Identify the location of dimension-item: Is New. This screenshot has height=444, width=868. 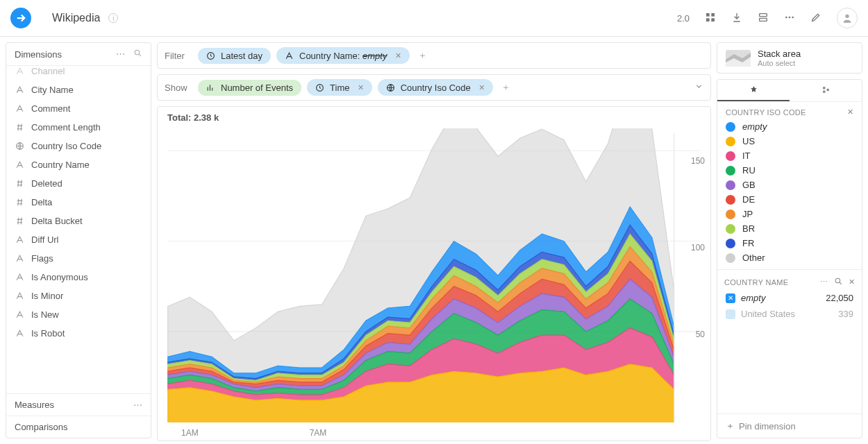
(78, 315).